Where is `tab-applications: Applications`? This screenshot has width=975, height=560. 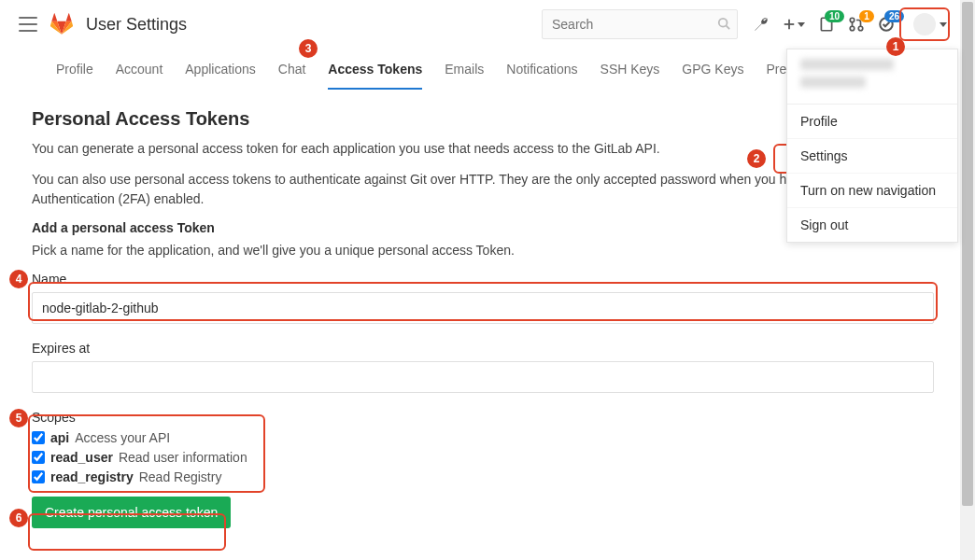
tab-applications: Applications is located at coordinates (220, 69).